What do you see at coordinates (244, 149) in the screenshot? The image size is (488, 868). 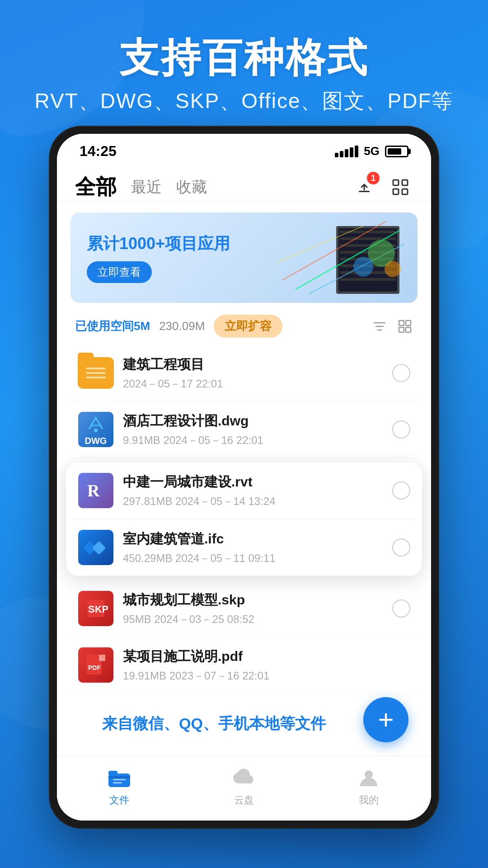 I see `status-bar: 14:25 5G` at bounding box center [244, 149].